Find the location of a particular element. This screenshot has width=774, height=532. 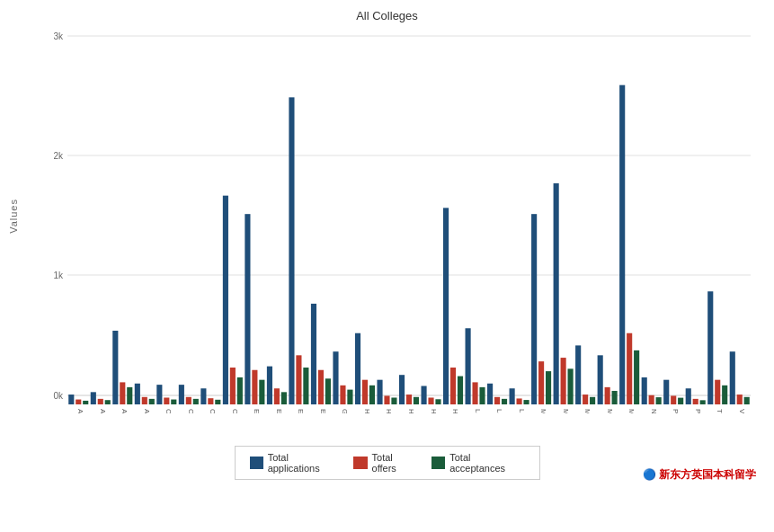

svg-text: 3k is located at coordinates (58, 36).